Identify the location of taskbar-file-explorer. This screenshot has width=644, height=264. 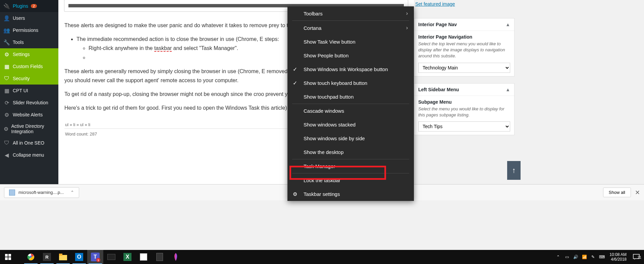
(63, 257).